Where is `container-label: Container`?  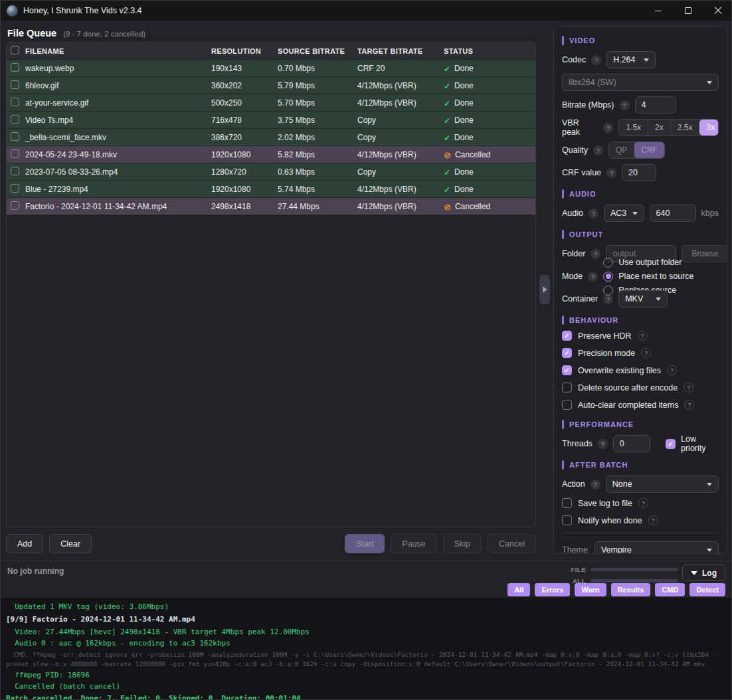 container-label: Container is located at coordinates (580, 299).